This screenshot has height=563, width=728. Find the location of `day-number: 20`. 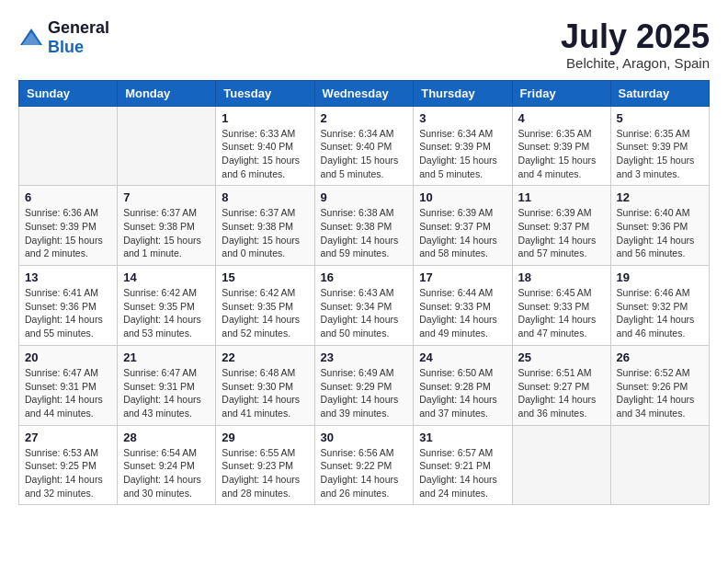

day-number: 20 is located at coordinates (68, 357).